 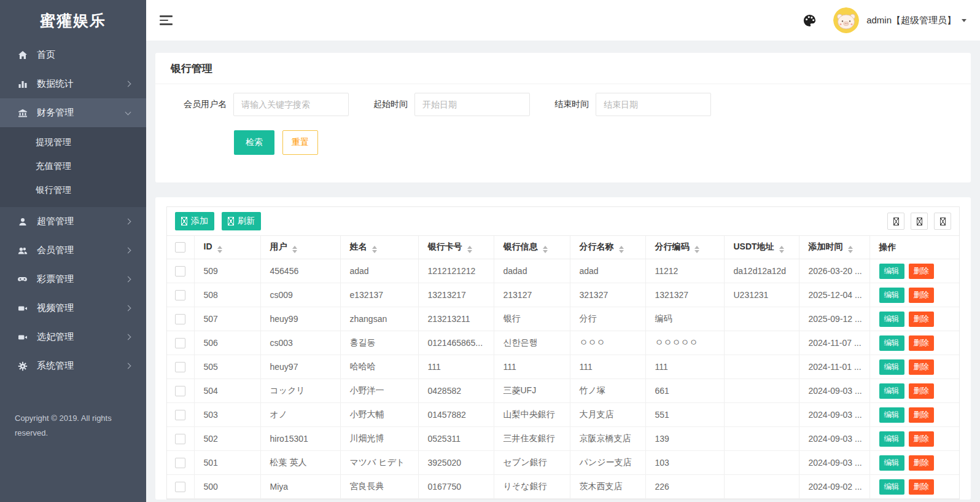 What do you see at coordinates (834, 248) in the screenshot?
I see `column-header: 添加时间` at bounding box center [834, 248].